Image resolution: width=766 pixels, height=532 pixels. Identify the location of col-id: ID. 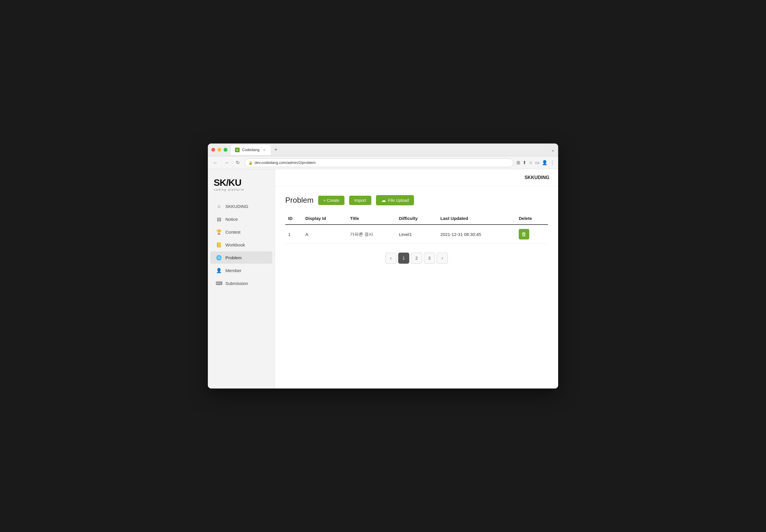
(294, 219).